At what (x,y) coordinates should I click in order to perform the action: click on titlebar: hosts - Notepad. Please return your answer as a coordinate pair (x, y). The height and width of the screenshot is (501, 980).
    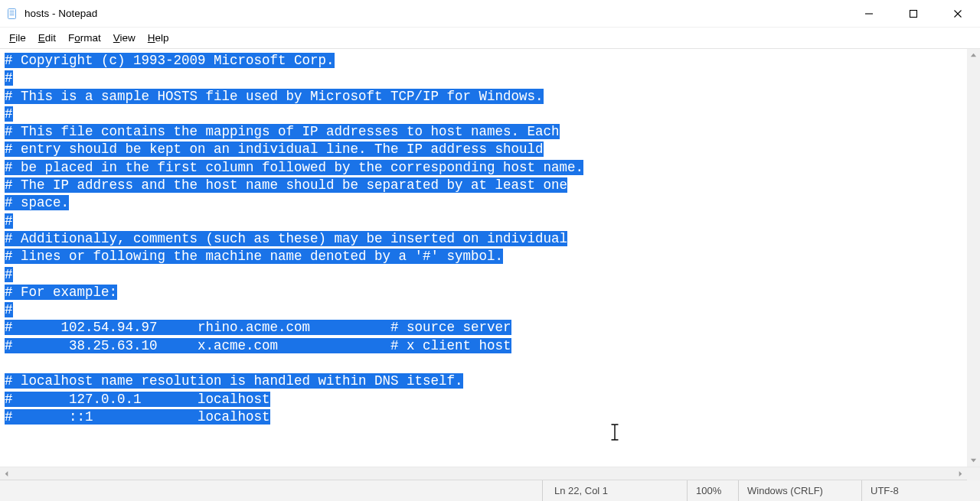
    Looking at the image, I should click on (490, 14).